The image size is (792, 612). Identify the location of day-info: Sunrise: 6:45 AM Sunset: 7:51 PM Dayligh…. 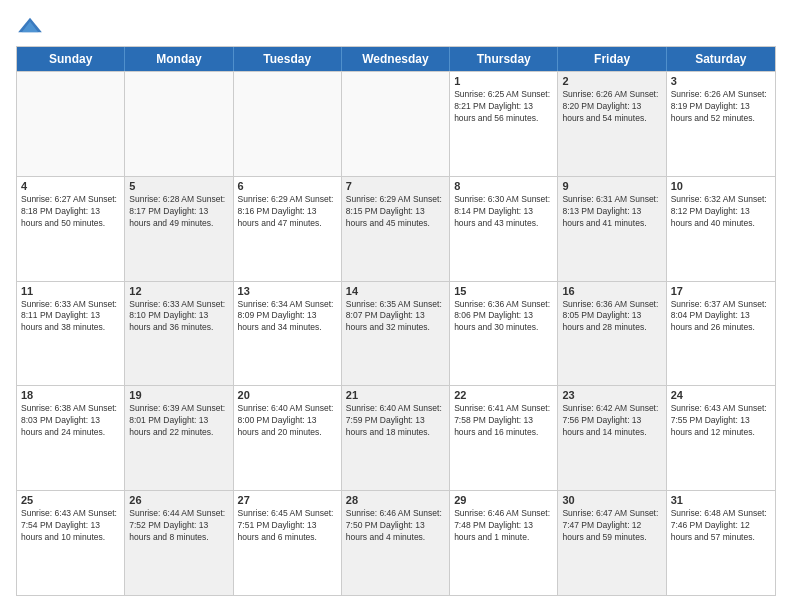
(288, 526).